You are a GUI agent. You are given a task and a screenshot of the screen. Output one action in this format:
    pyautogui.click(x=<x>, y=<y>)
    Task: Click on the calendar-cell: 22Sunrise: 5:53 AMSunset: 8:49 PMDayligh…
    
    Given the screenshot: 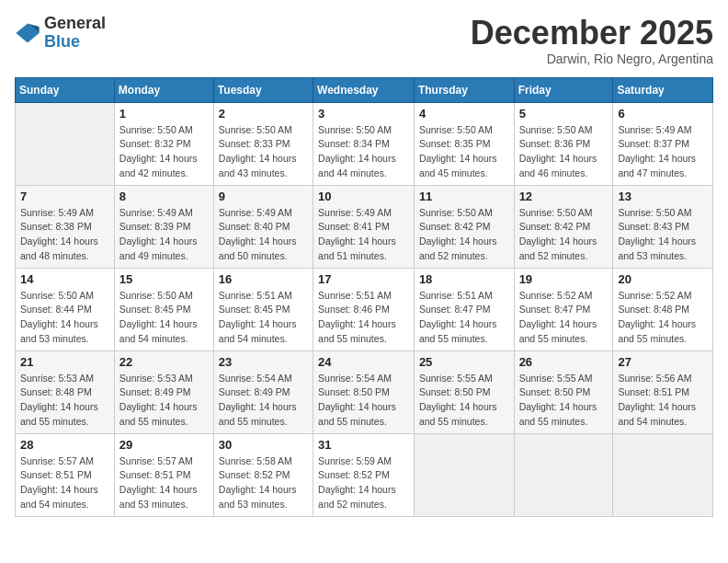 What is the action you would take?
    pyautogui.click(x=164, y=392)
    